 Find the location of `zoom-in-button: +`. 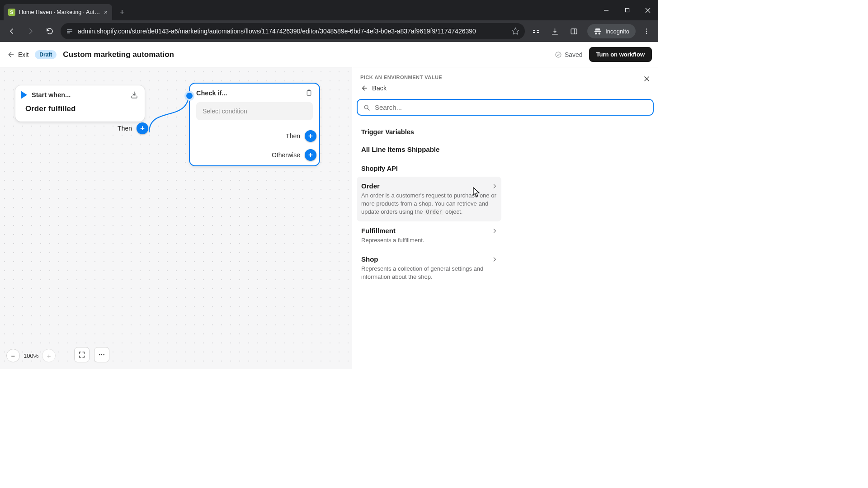

zoom-in-button: + is located at coordinates (49, 356).